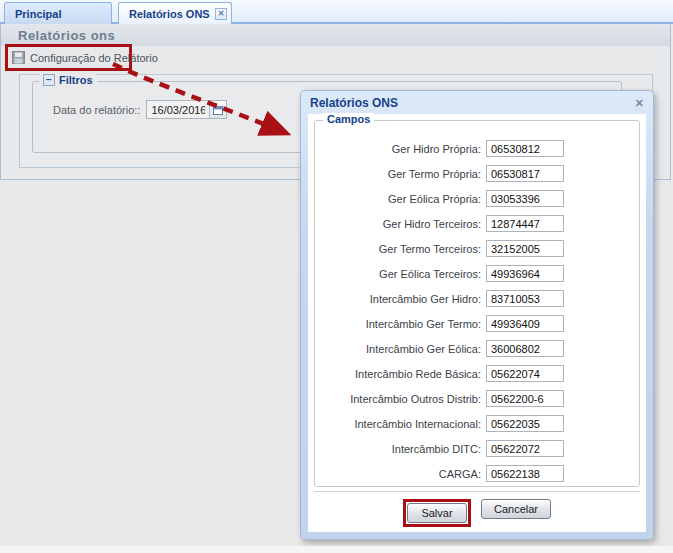  I want to click on field-label: Ger Hidro Terceiros:, so click(398, 224).